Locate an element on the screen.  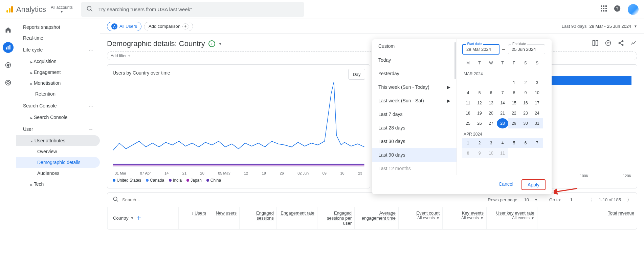
preset-last30: Last 30 days is located at coordinates (414, 141).